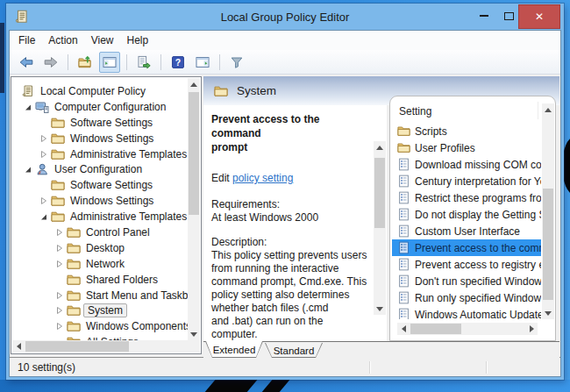  I want to click on back-button, so click(26, 62).